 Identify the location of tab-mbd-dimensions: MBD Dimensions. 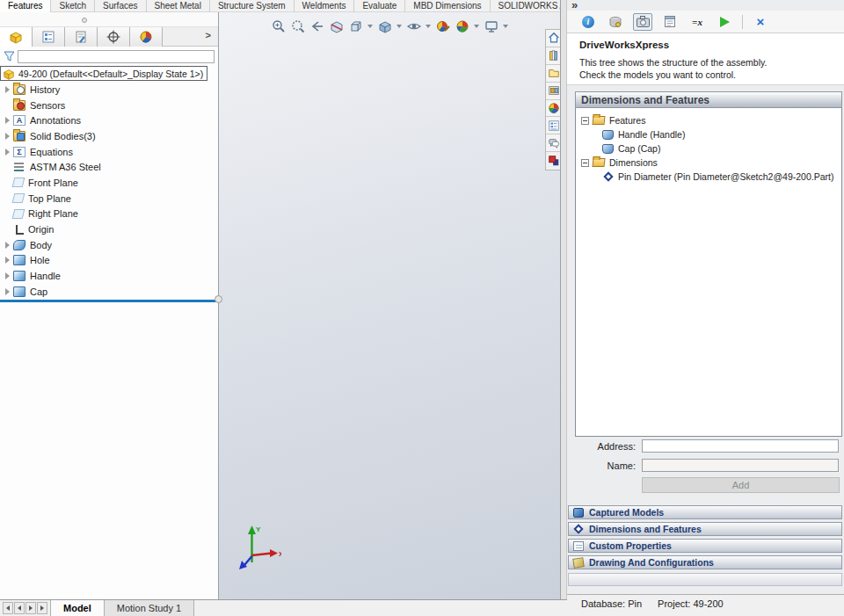
(447, 6).